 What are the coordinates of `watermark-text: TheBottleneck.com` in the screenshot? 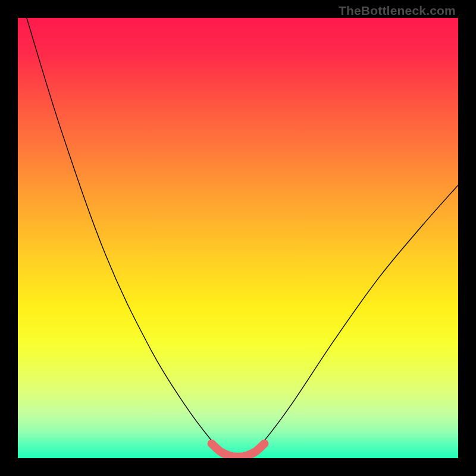 It's located at (397, 11).